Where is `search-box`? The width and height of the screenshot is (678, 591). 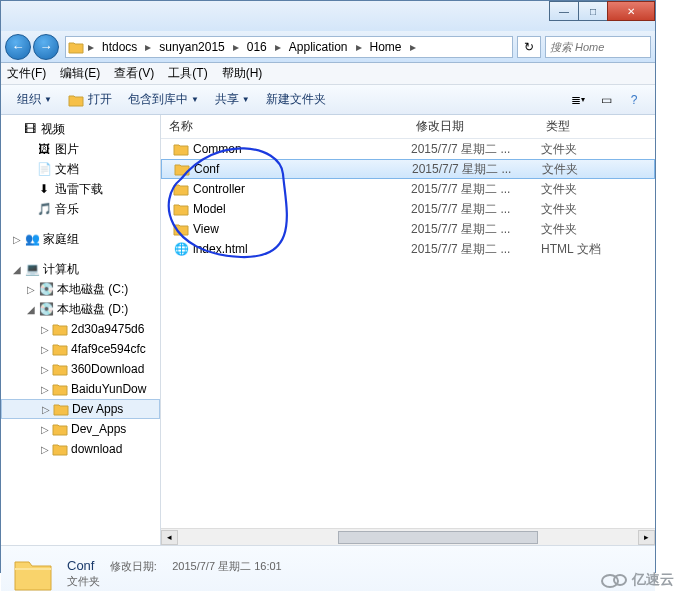
search-box is located at coordinates (598, 47).